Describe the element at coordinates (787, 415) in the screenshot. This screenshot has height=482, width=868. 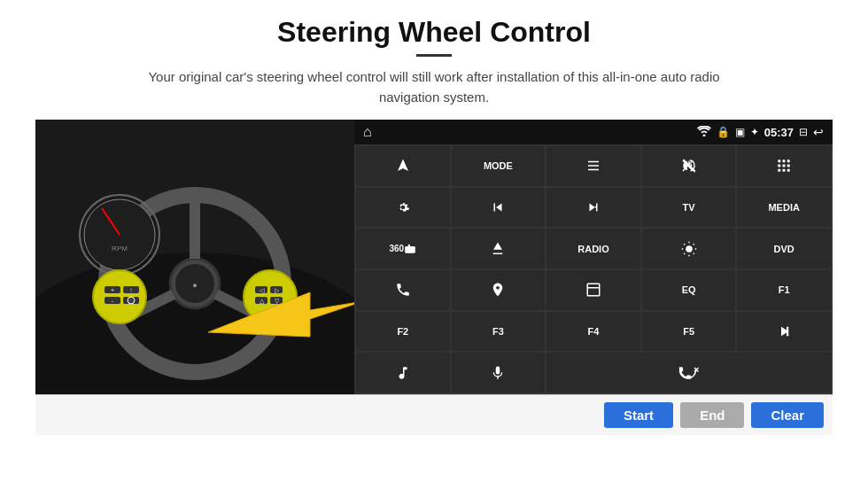
I see `clear-button: Clear` at that location.